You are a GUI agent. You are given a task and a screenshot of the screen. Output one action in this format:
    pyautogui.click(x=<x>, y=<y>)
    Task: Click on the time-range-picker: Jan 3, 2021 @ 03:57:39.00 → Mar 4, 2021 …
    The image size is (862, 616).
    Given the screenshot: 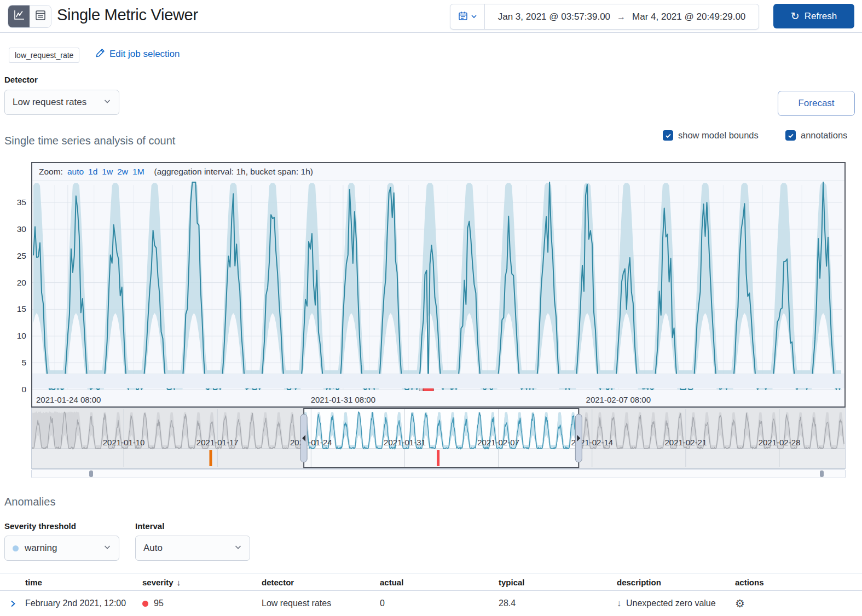 What is the action you would take?
    pyautogui.click(x=604, y=16)
    